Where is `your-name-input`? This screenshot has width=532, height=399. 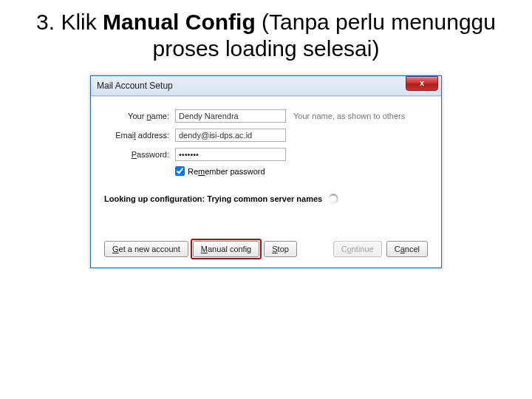 your-name-input is located at coordinates (231, 116).